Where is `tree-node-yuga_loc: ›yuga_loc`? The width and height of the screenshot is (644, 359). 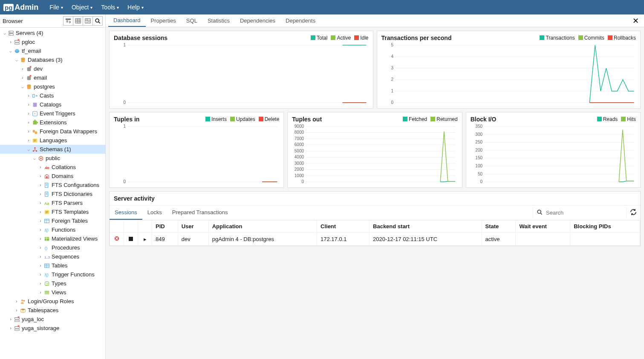 tree-node-yuga_loc: ›yuga_loc is located at coordinates (53, 319).